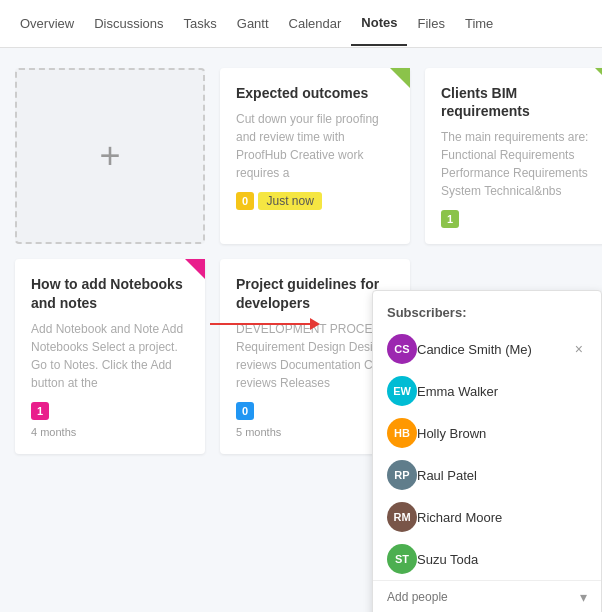  Describe the element at coordinates (402, 559) in the screenshot. I see `avatar: ST` at that location.